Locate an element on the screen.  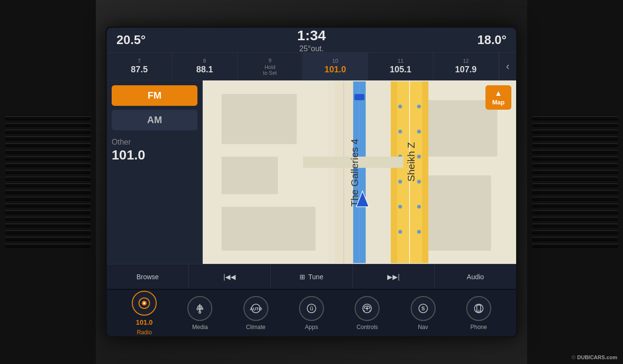
status-bar: 20.5° 1:34 25°out. 18.0° is located at coordinates (312, 40).